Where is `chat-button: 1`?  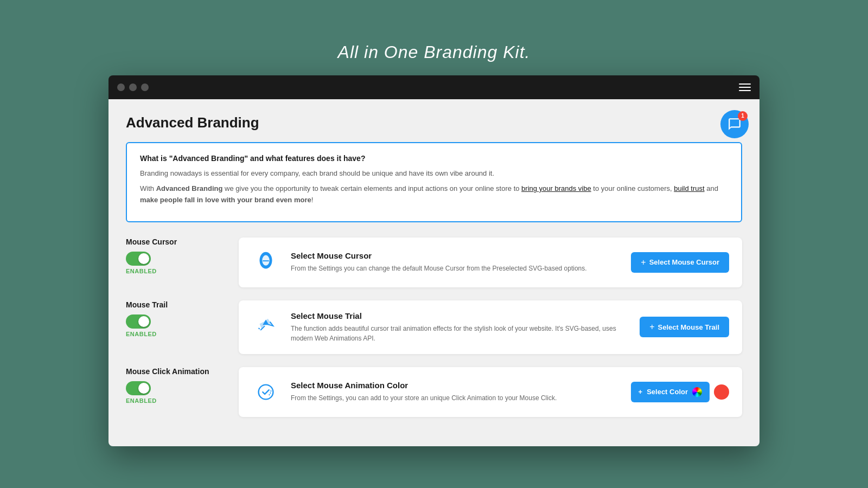
chat-button: 1 is located at coordinates (735, 124).